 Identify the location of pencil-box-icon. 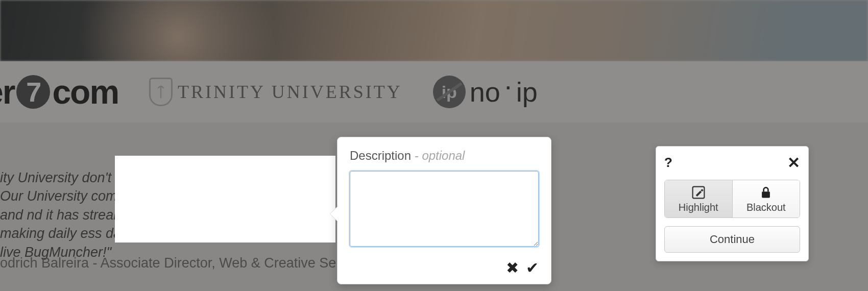
(698, 192).